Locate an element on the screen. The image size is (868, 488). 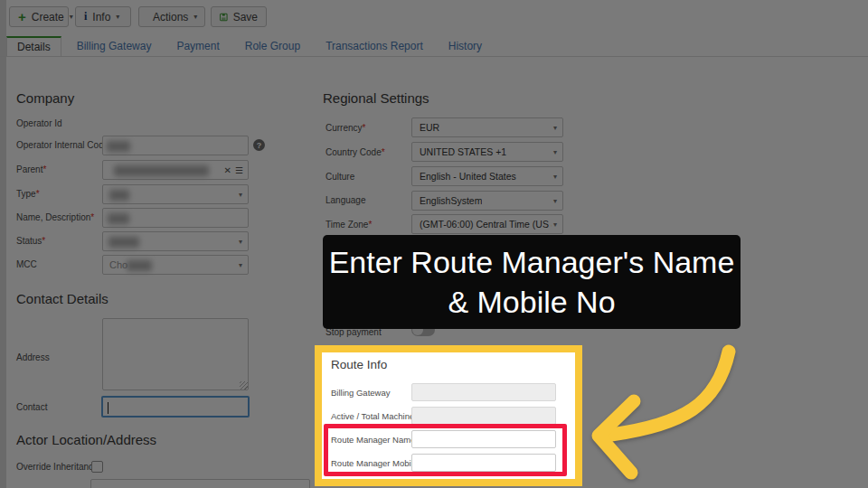
billing-gateway-label: Billing Gateway is located at coordinates (360, 392).